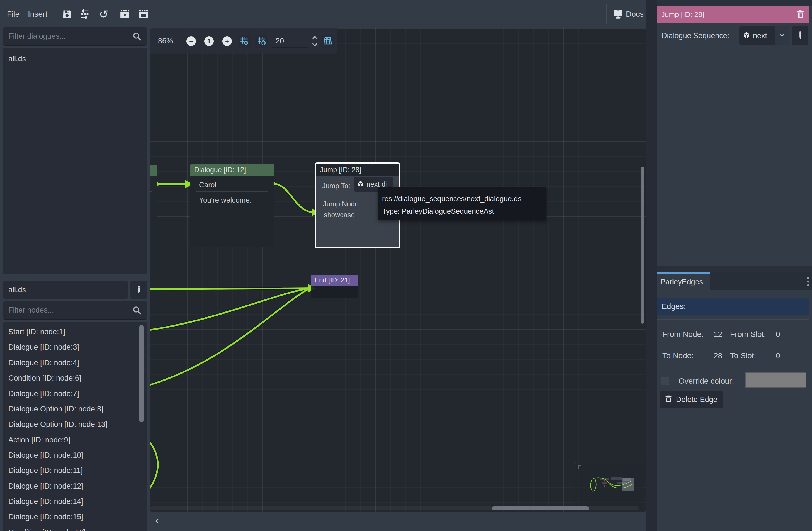 The image size is (812, 531). I want to click on node-list-item: Dialogue Option [ID: node:13], so click(69, 424).